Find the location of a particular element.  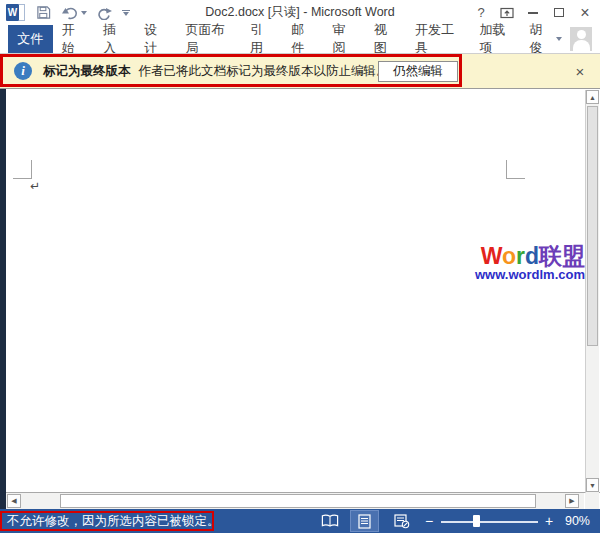

scrollbar-corner is located at coordinates (592, 501).